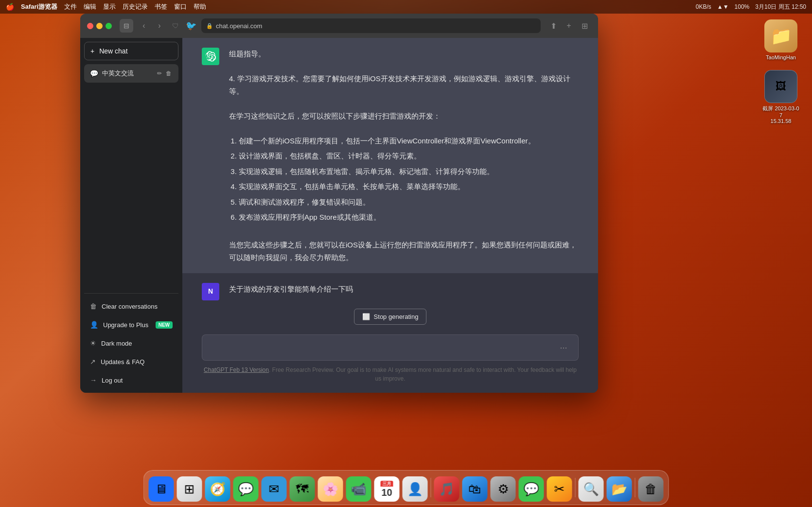 The image size is (812, 507). What do you see at coordinates (390, 289) in the screenshot?
I see `user-message-1: N 关于游戏的开发引擎能简单介绍一下吗` at bounding box center [390, 289].